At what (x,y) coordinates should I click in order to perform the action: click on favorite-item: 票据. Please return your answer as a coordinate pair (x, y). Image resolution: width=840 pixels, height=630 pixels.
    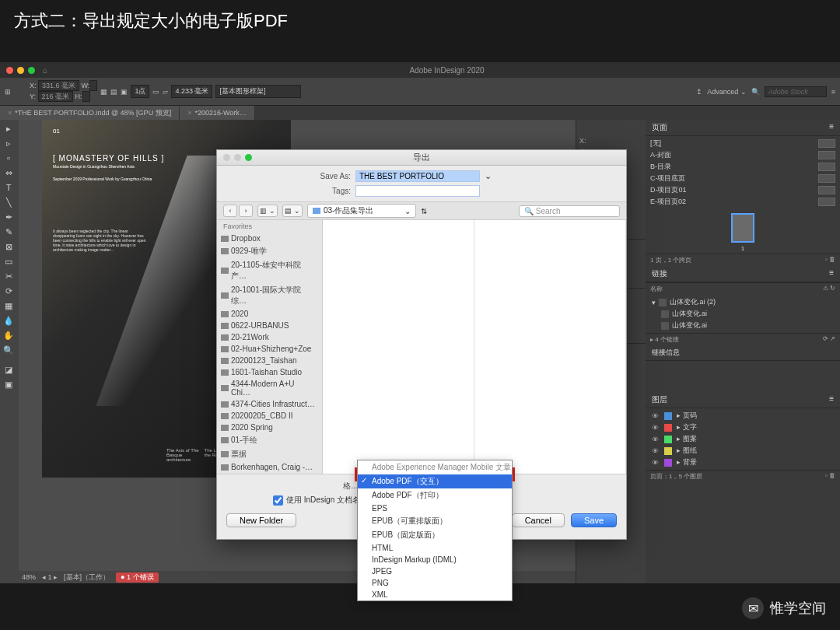
    Looking at the image, I should click on (269, 454).